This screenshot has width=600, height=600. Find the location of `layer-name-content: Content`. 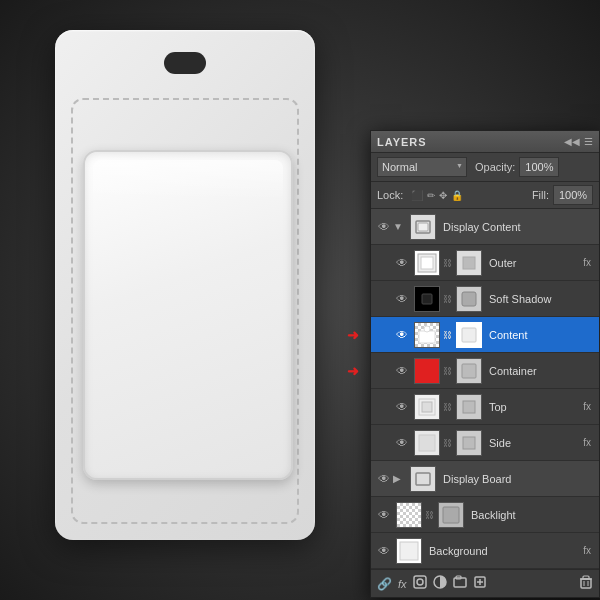

layer-name-content: Content is located at coordinates (540, 335).